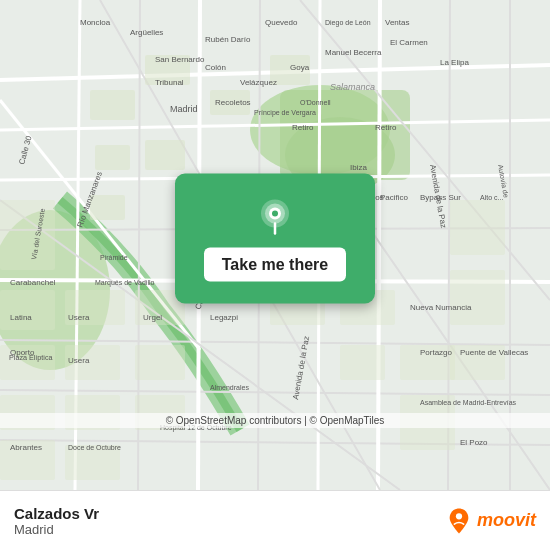  What do you see at coordinates (258, 82) in the screenshot?
I see `svg-text: Velázquez` at bounding box center [258, 82].